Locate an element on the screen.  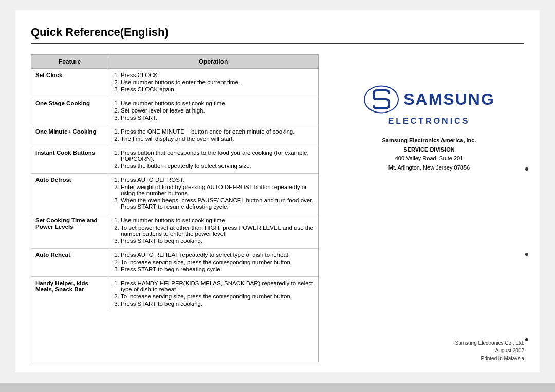
cell-operation-1: Use number buttons to set cooking time.S… is located at coordinates (213, 111).